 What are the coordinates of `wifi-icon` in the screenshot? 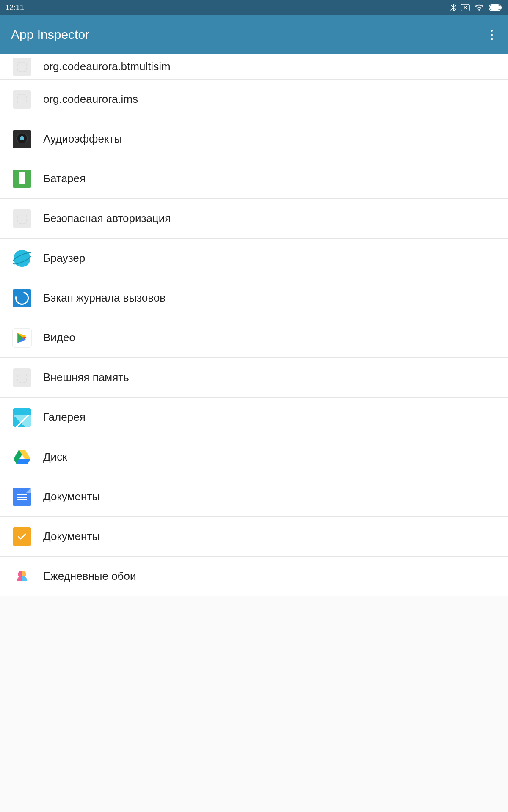 It's located at (479, 8).